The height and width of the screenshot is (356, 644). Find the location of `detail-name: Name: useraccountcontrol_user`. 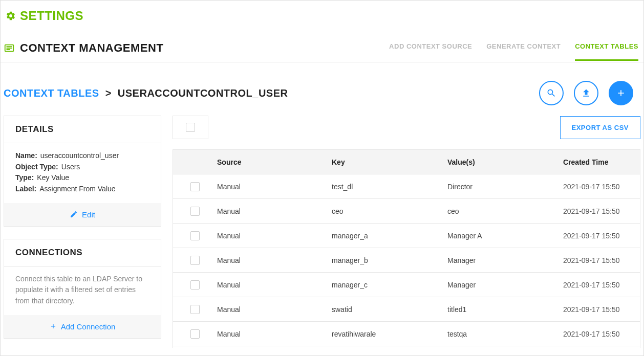

detail-name: Name: useraccountcontrol_user is located at coordinates (82, 156).